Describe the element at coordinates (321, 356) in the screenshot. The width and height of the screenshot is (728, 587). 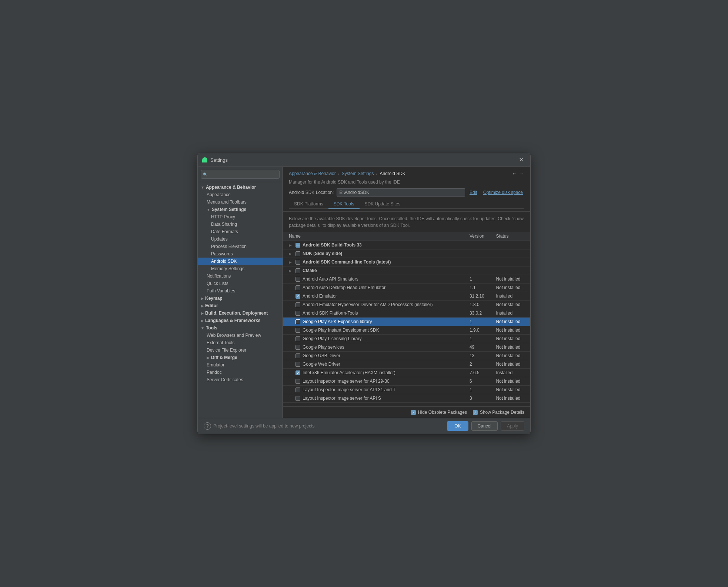
I see `row-name: Google USB Driver` at that location.